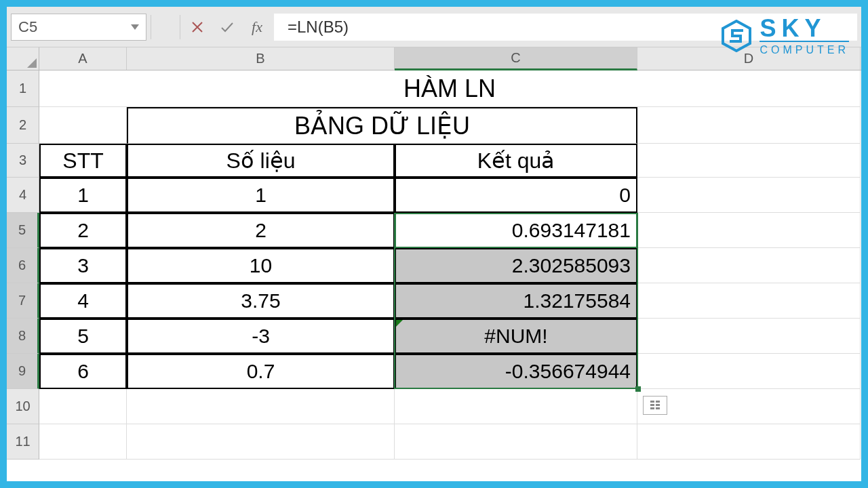 This screenshot has width=868, height=488. I want to click on x-icon, so click(197, 27).